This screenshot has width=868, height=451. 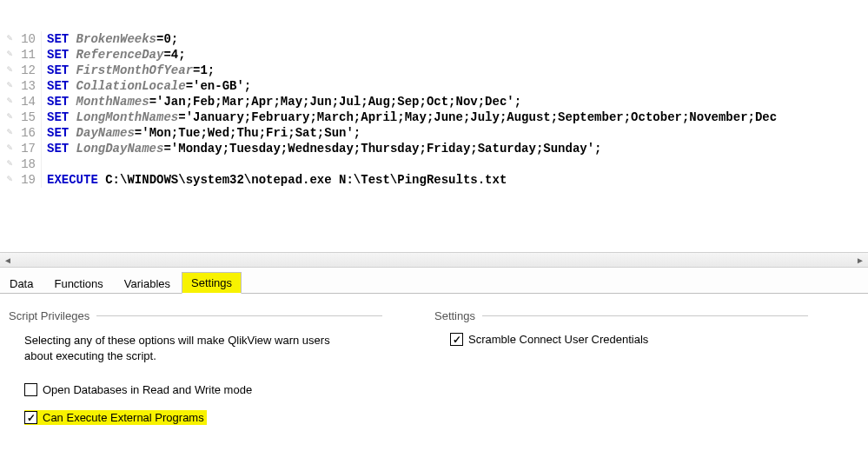 What do you see at coordinates (78, 283) in the screenshot?
I see `tab-functions: Functions` at bounding box center [78, 283].